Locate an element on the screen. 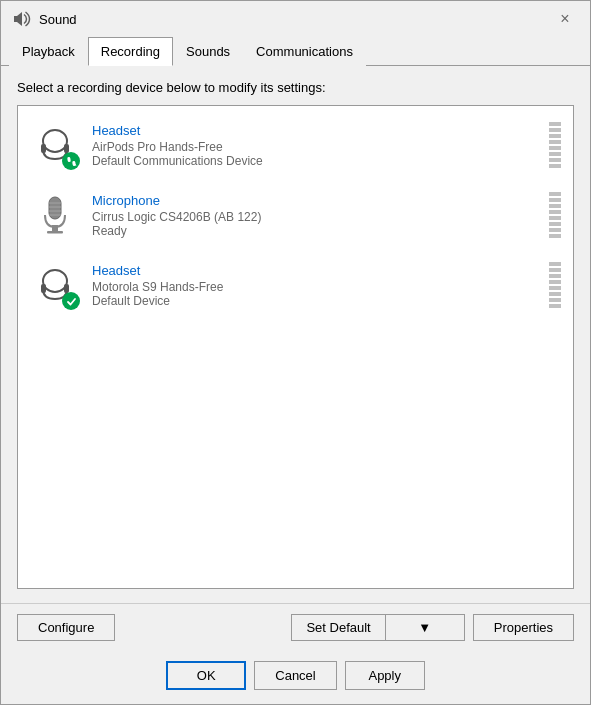 The image size is (591, 705). apply-button: Apply is located at coordinates (385, 676).